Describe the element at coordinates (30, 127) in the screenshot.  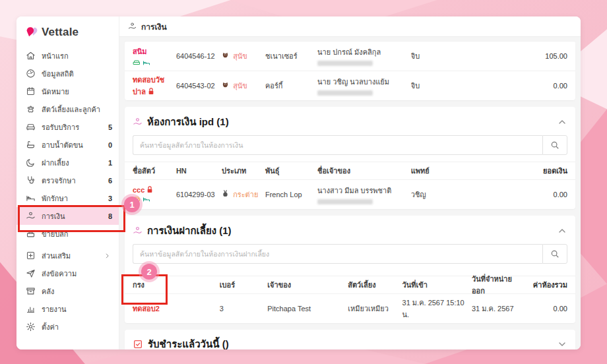
I see `sofa-icon` at that location.